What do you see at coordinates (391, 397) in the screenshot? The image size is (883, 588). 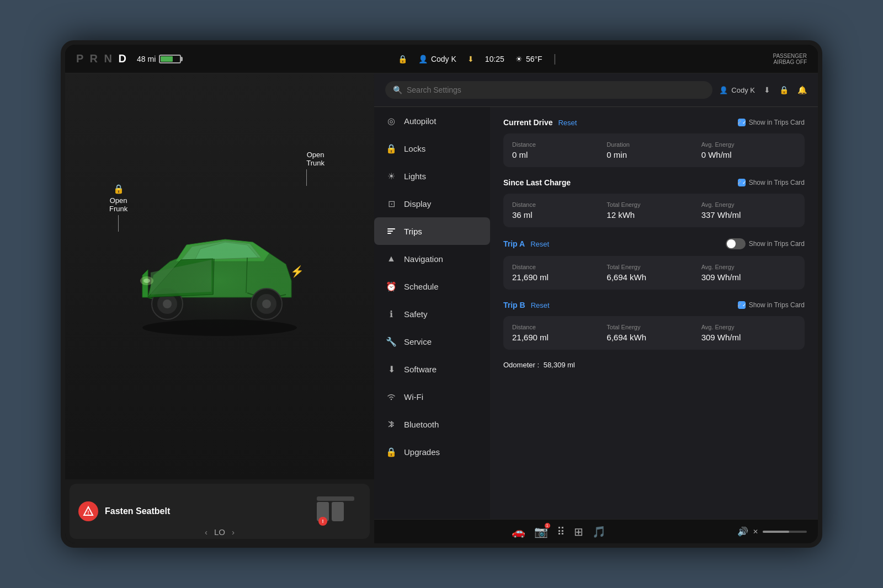 I see `wifi-icon` at bounding box center [391, 397].